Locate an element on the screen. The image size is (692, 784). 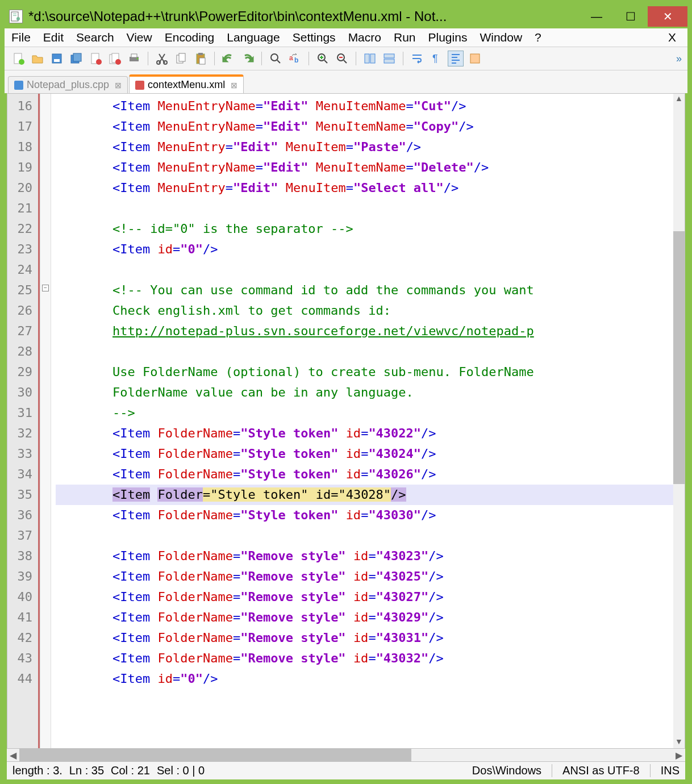
scroll-down-icon: ▼ is located at coordinates (679, 743).